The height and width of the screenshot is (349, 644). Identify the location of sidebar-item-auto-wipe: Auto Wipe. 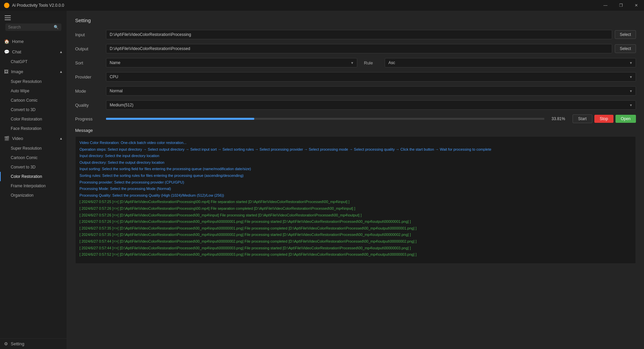
(34, 91).